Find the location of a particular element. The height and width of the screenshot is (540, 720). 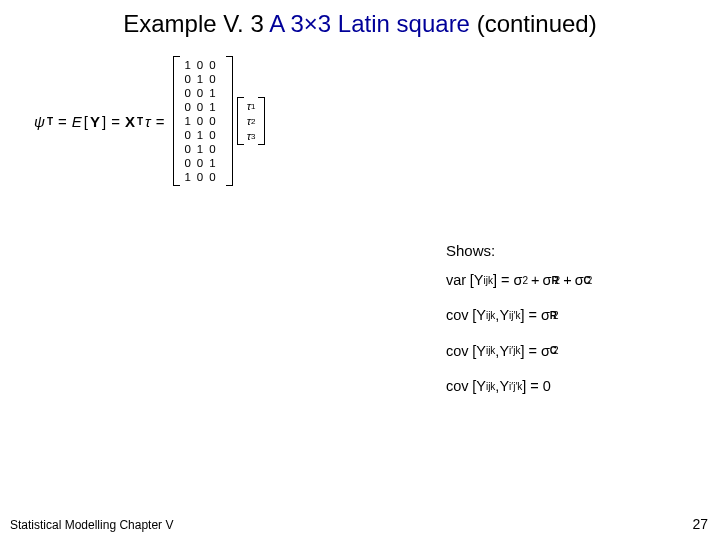

tau2-sub: 2 is located at coordinates (253, 122).